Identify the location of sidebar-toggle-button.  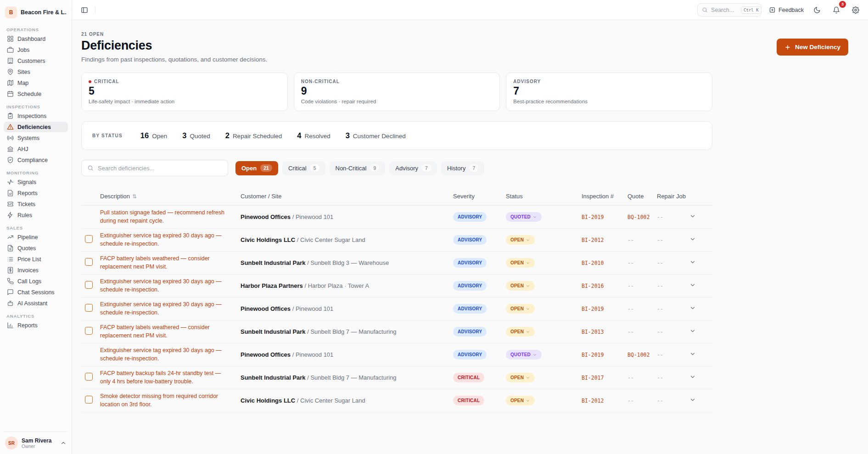
(84, 10).